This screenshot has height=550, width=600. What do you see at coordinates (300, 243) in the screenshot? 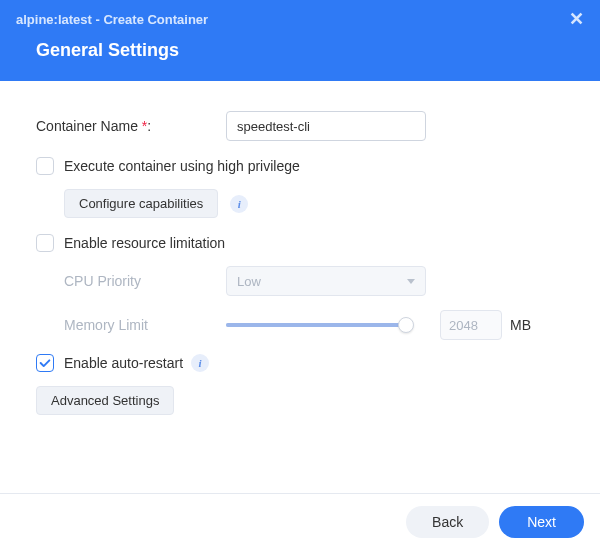
I see `resource-limit-row: Enable resource limitation` at bounding box center [300, 243].